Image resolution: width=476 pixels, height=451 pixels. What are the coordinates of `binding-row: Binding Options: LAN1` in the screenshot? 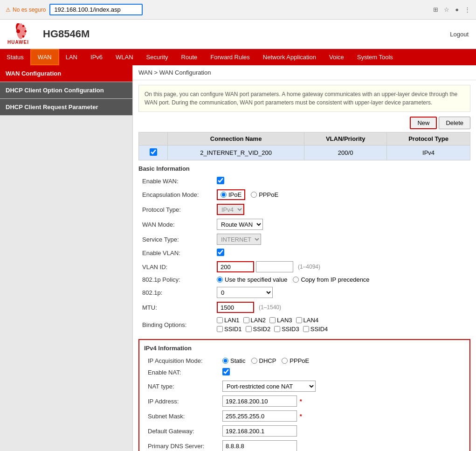 It's located at (304, 325).